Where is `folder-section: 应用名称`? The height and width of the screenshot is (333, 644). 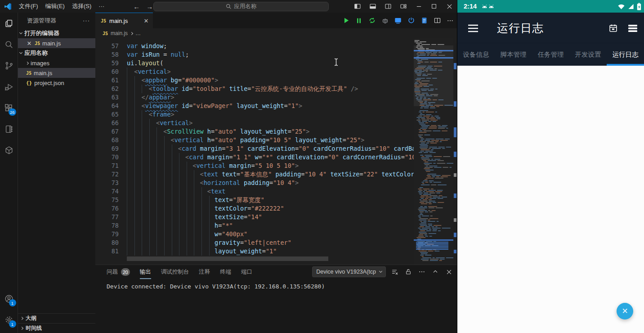
folder-section: 应用名称 is located at coordinates (57, 53).